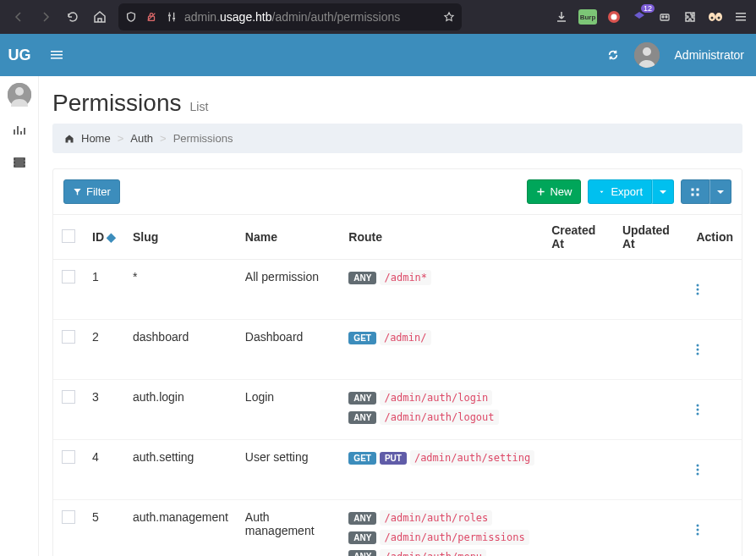  Describe the element at coordinates (436, 398) in the screenshot. I see `route-path: /admin/auth/login` at that location.